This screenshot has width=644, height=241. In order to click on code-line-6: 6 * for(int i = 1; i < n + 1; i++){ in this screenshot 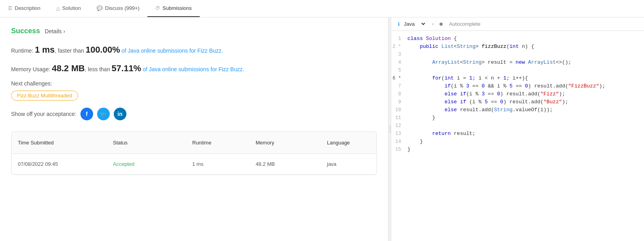, I will do `click(518, 78)`.